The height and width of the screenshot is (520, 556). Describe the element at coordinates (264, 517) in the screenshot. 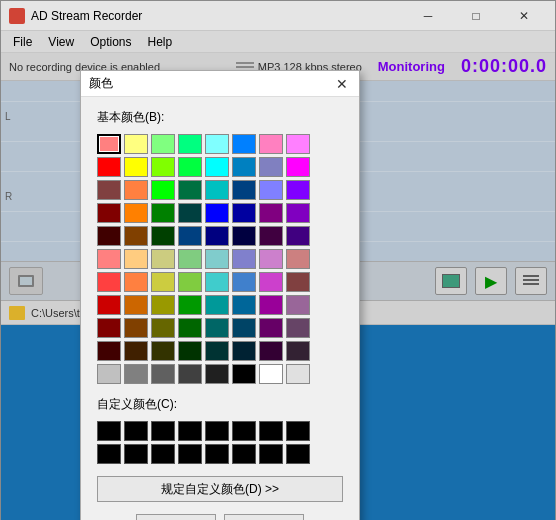

I see `cancel-button: 取消` at that location.